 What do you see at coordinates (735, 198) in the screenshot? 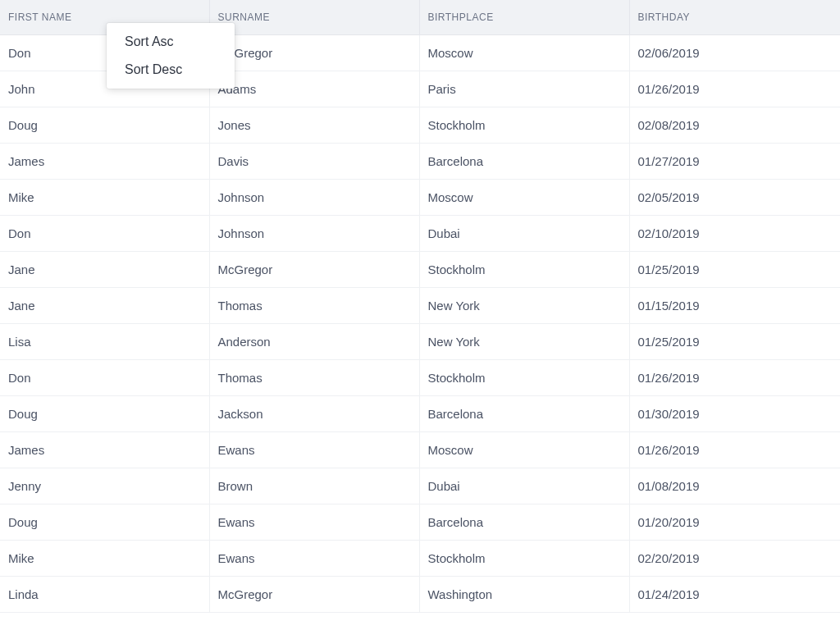
I see `cell-birthday: 02/05/2019` at bounding box center [735, 198].